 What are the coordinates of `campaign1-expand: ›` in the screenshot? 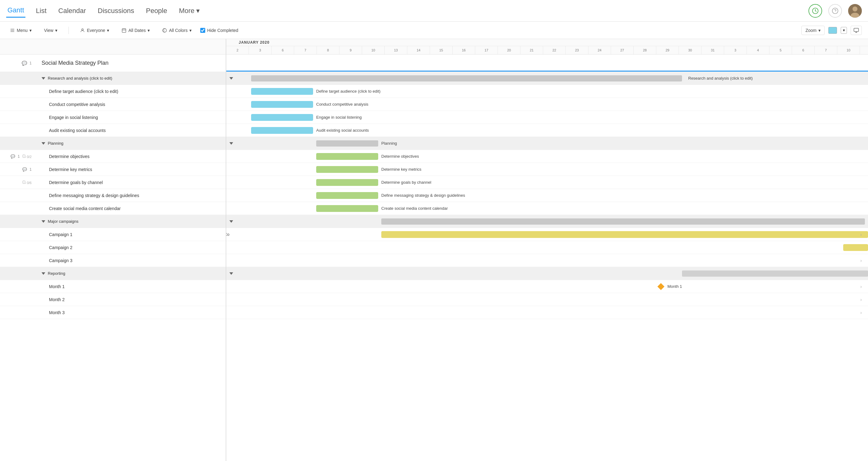 It's located at (861, 234).